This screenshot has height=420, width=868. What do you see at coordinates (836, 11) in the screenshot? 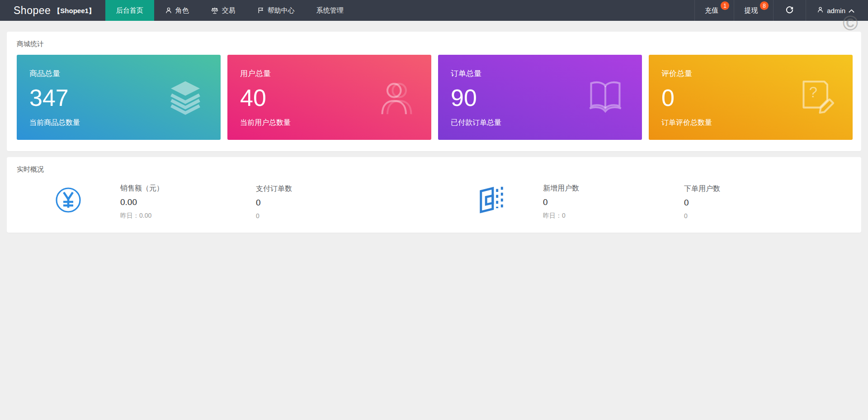
I see `admin-username: admin` at bounding box center [836, 11].